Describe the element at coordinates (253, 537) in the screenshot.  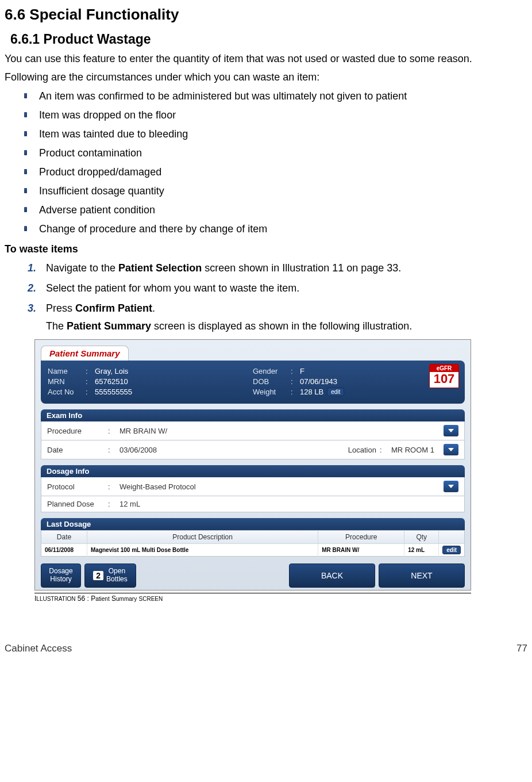
I see `last-dosage-section: Last Dosage Date Product Description Pro…` at that location.